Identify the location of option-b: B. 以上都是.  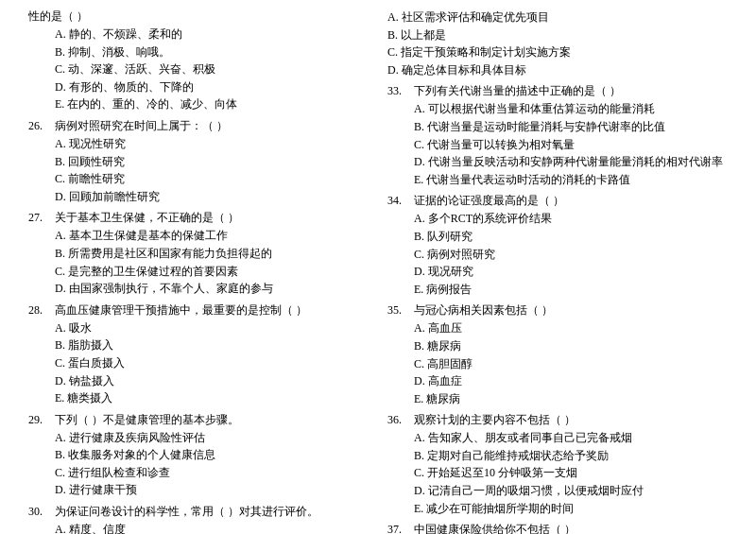
(558, 36).